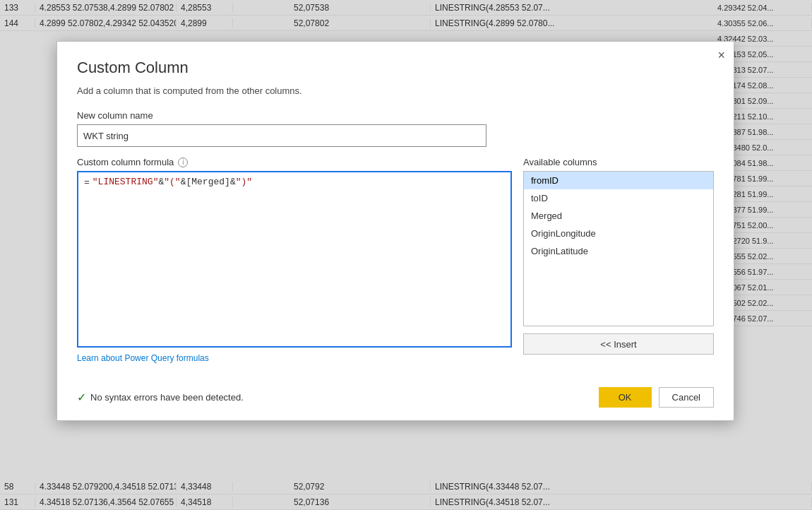 The width and height of the screenshot is (812, 510). I want to click on formula-string2: "(", so click(172, 182).